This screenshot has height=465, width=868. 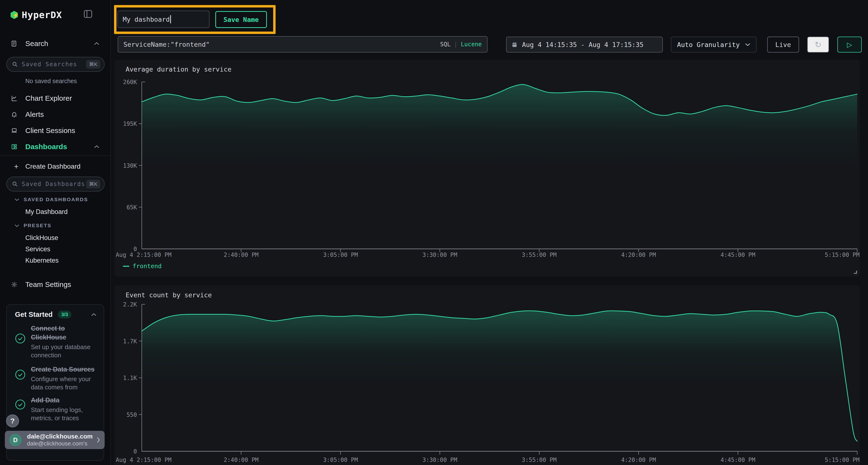 I want to click on svg-text: 1.7K, so click(x=130, y=341).